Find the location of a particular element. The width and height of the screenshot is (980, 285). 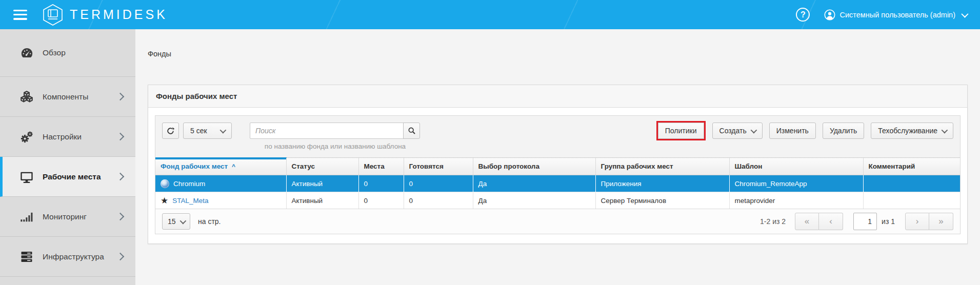

fund-link: STAL_Meta is located at coordinates (190, 201).